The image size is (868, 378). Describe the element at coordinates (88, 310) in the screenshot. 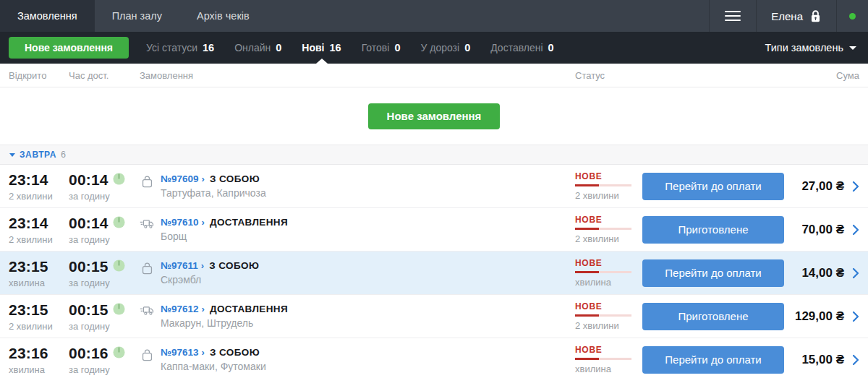

I see `delivery-time: 00:15` at that location.